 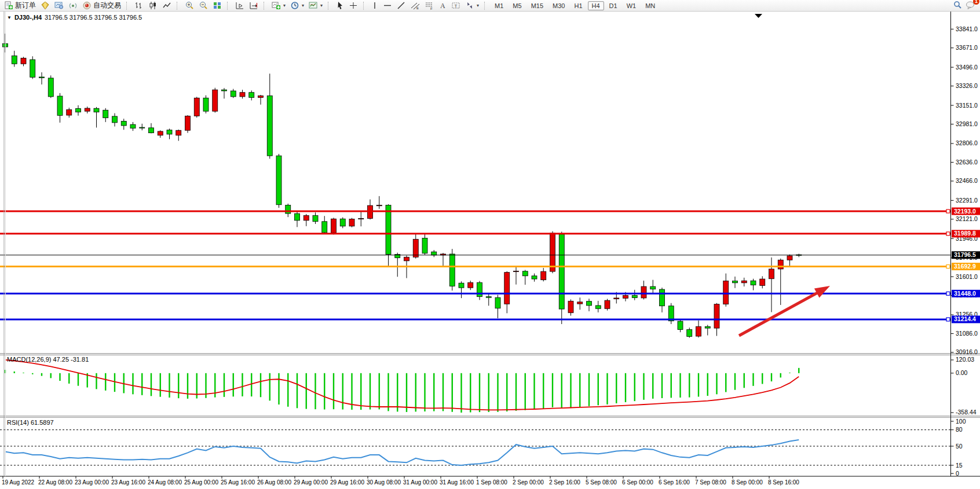 I want to click on timeframe-toolbar: M1 M5 M15 M30 H1 H4 D1 W1 MN, so click(x=575, y=6).